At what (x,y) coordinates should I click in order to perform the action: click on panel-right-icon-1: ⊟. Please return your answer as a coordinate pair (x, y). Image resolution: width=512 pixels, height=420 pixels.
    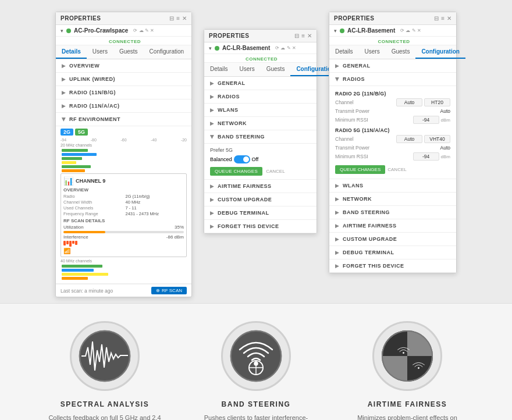
    Looking at the image, I should click on (436, 19).